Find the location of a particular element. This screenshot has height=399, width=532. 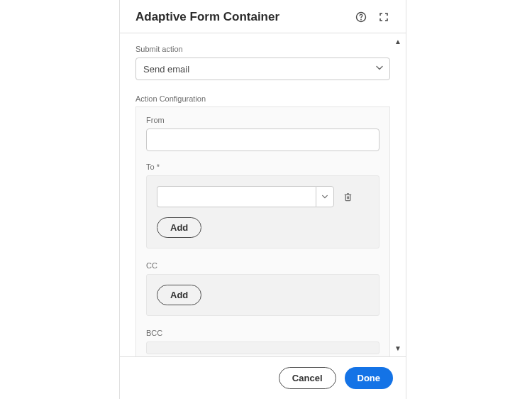

chevron-down-icon is located at coordinates (379, 70).